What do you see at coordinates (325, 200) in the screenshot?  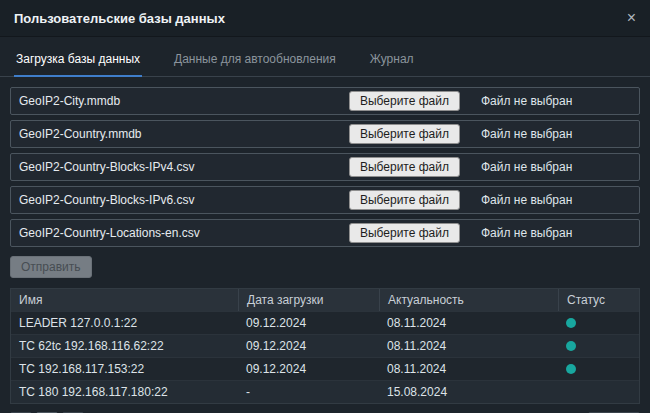 I see `upload-row: GeoIP2-Country-Blocks-IPv6.csv Выберите …` at bounding box center [325, 200].